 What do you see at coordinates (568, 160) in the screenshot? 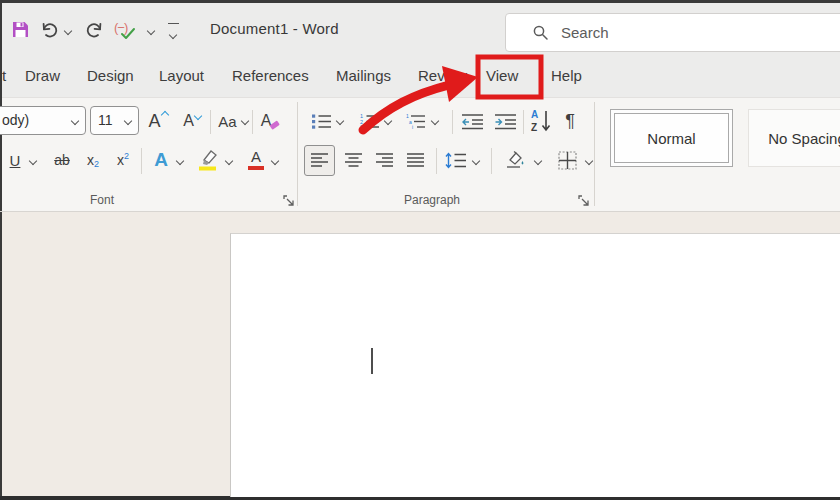
I see `borders-icon` at bounding box center [568, 160].